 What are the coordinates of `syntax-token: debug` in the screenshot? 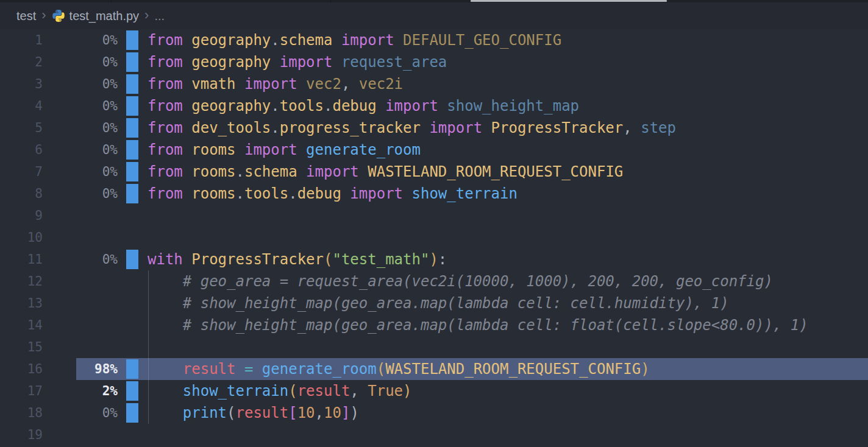 It's located at (354, 106).